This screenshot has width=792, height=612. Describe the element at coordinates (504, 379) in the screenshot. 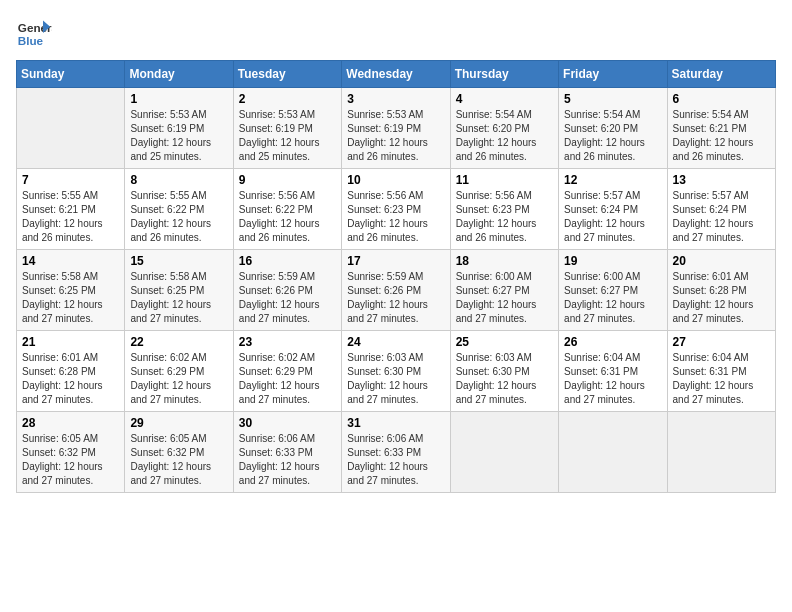

I see `day-info: Sunrise: 6:03 AM Sunset: 6:30 PM Dayligh…` at that location.